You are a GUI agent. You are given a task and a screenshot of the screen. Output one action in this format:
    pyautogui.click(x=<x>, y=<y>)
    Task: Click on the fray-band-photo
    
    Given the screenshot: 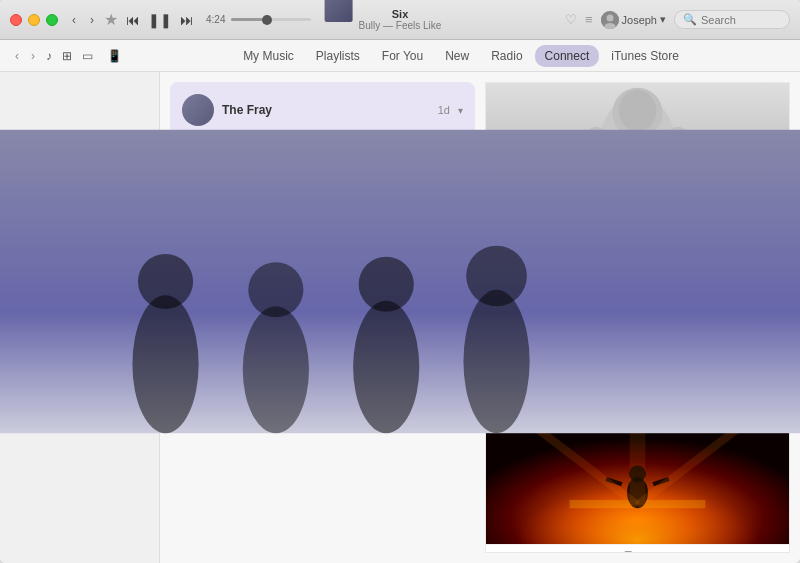 What is the action you would take?
    pyautogui.click(x=322, y=189)
    